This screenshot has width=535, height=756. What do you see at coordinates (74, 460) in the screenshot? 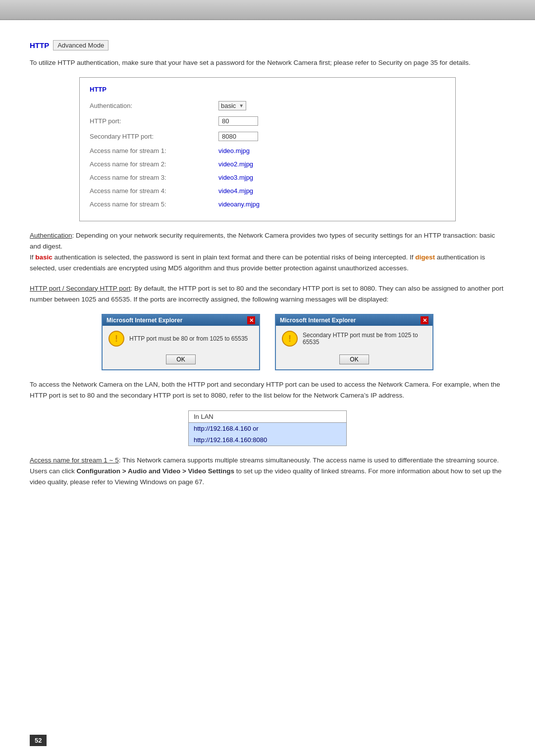
I see `stream-underline-label: Access name for stream 1 ~ 5` at bounding box center [74, 460].